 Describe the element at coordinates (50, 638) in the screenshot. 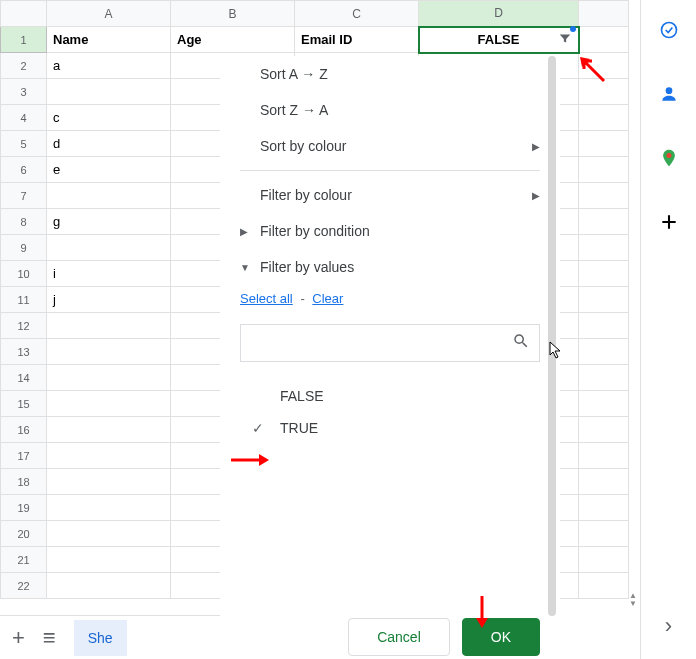

I see `all-sheets-icon: ≡` at that location.